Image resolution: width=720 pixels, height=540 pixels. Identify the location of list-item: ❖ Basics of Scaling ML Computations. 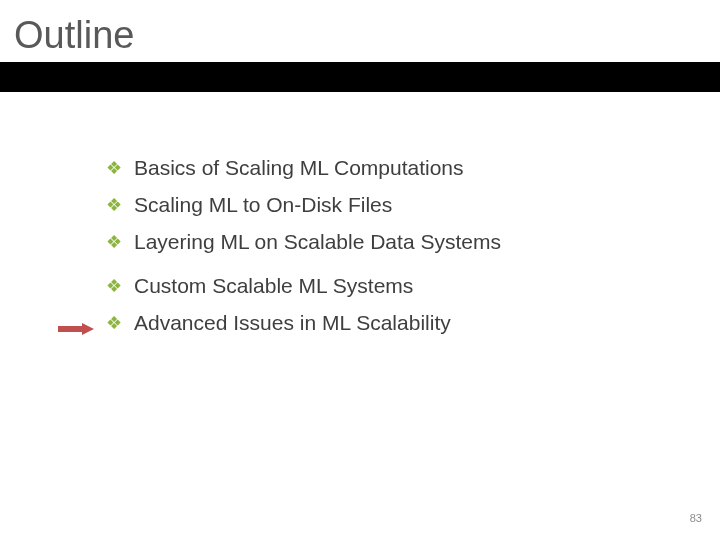
(304, 168).